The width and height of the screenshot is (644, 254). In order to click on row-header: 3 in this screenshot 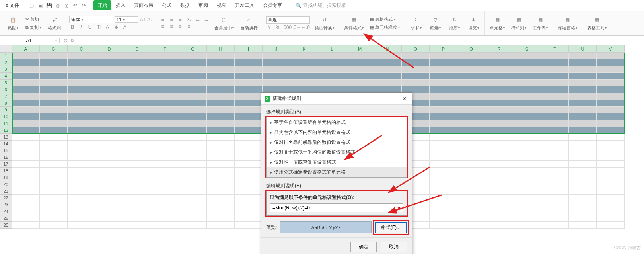, I will do `click(6, 69)`.